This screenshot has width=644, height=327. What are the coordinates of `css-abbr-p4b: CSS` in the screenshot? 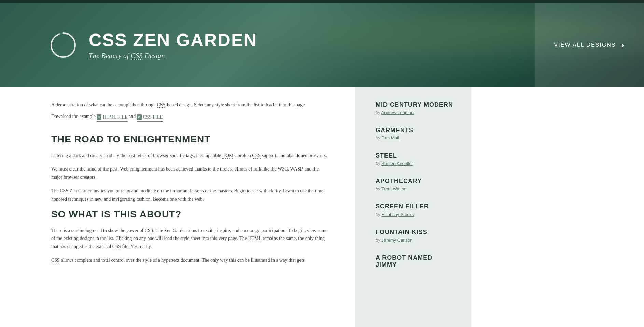 It's located at (117, 247).